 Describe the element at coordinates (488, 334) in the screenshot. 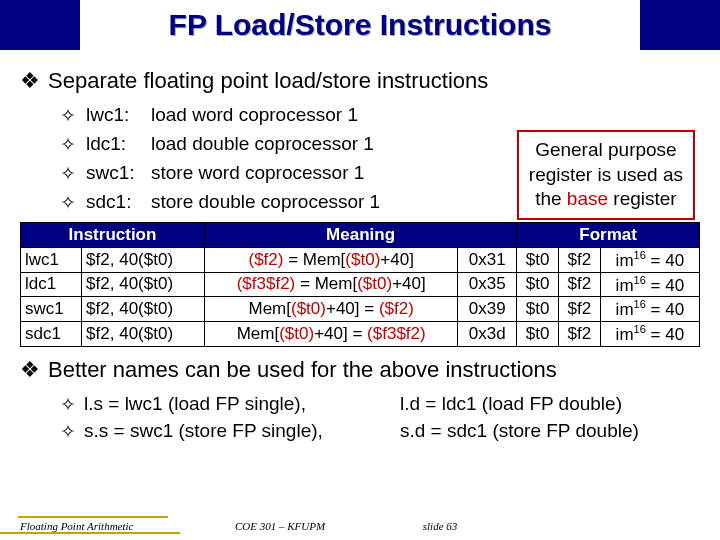

I see `cell-hex: 0x3d` at that location.